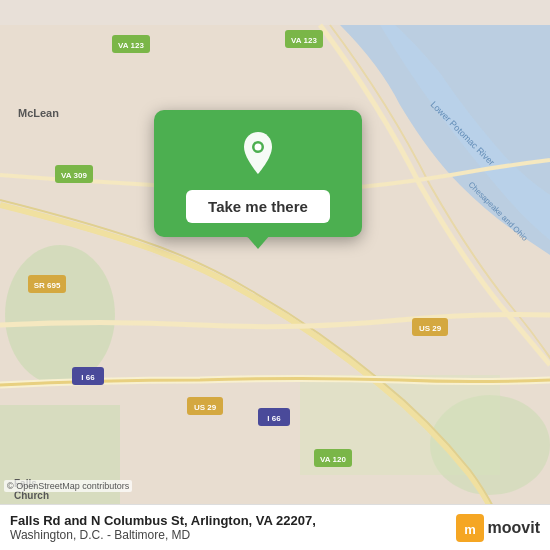 This screenshot has height=550, width=550. What do you see at coordinates (514, 528) in the screenshot?
I see `moovit-text: moovit` at bounding box center [514, 528].